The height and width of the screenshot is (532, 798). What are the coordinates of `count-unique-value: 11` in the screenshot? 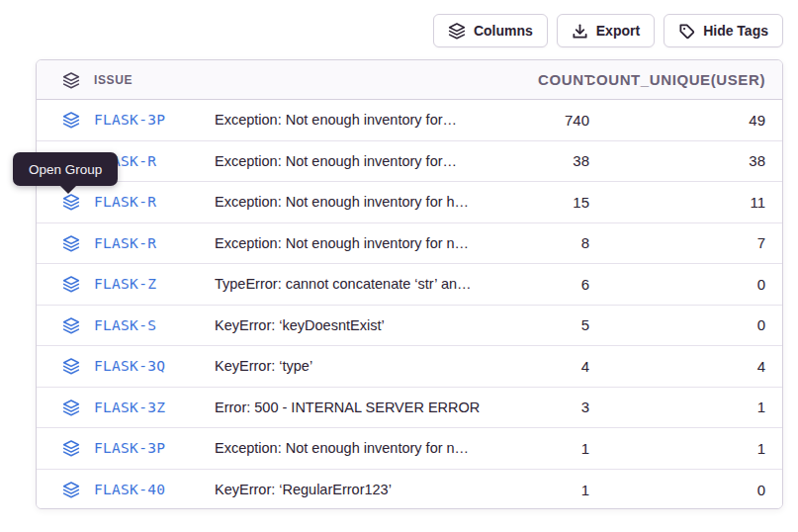 It's located at (686, 202).